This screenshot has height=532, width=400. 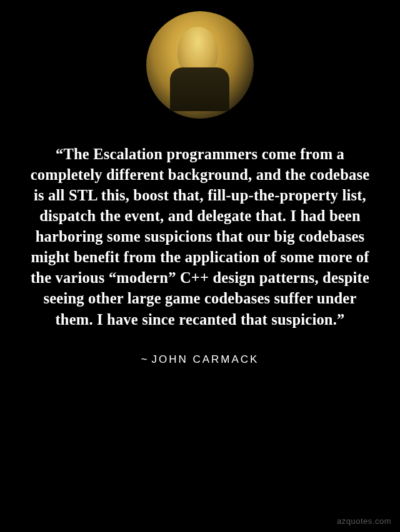 I want to click on author-name: JOHN CARMACK, so click(x=205, y=360).